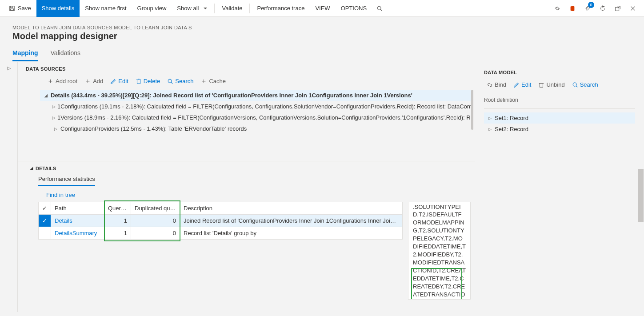  Describe the element at coordinates (557, 8) in the screenshot. I see `link-icon-button` at that location.